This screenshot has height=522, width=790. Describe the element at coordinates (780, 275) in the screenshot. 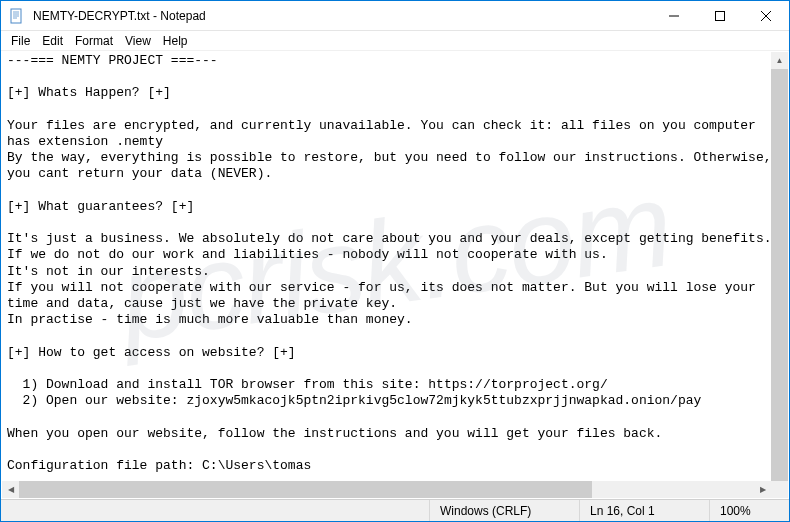

I see `scroll-track-v` at that location.